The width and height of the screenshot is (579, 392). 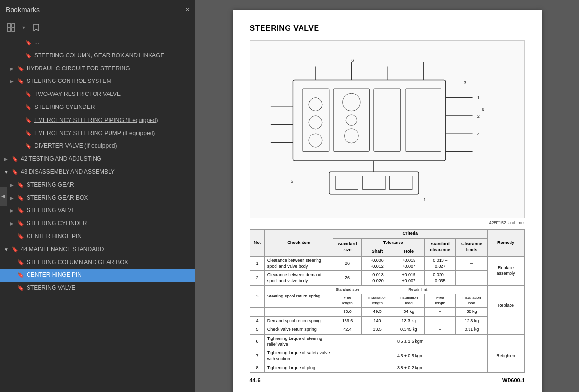 I want to click on bookmark-icon-sv2: 🔖, so click(x=21, y=288).